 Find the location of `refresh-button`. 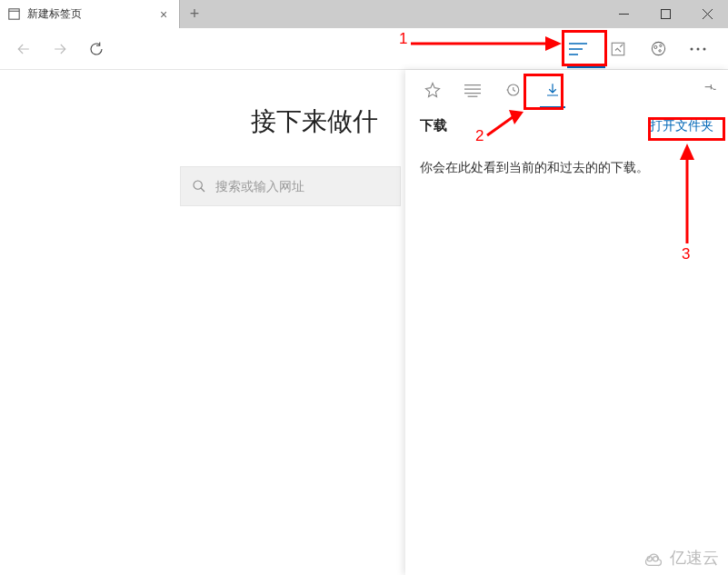

refresh-button is located at coordinates (96, 49).